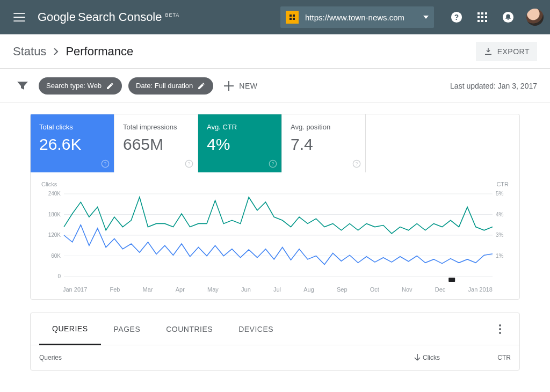 This screenshot has height=392, width=550. Describe the element at coordinates (323, 144) in the screenshot. I see `metric-value: 7.4` at that location.